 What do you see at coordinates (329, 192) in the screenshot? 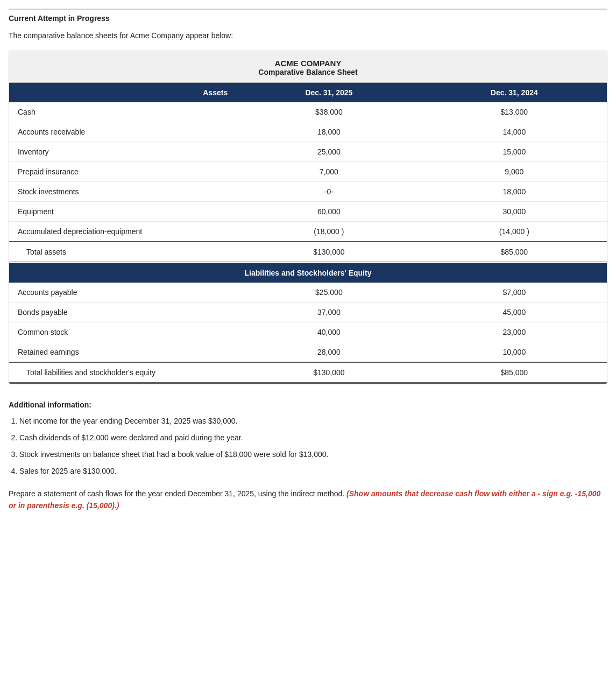
I see `asset-val1: -0-` at bounding box center [329, 192].